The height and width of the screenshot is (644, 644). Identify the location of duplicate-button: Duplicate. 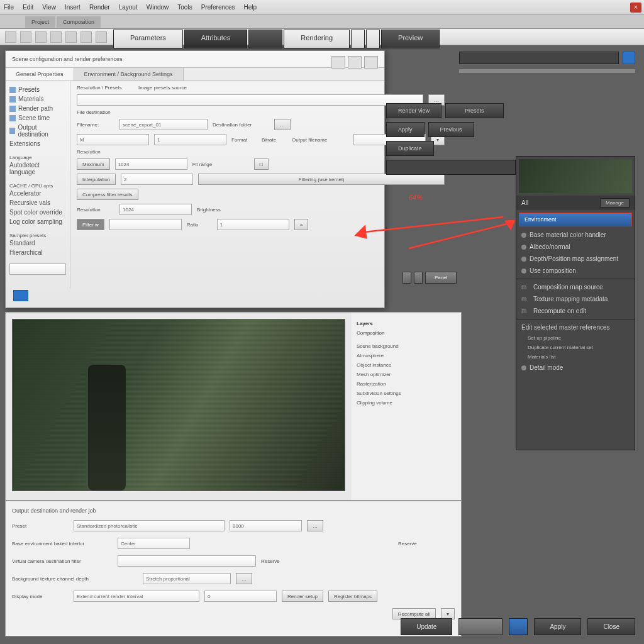
(410, 148).